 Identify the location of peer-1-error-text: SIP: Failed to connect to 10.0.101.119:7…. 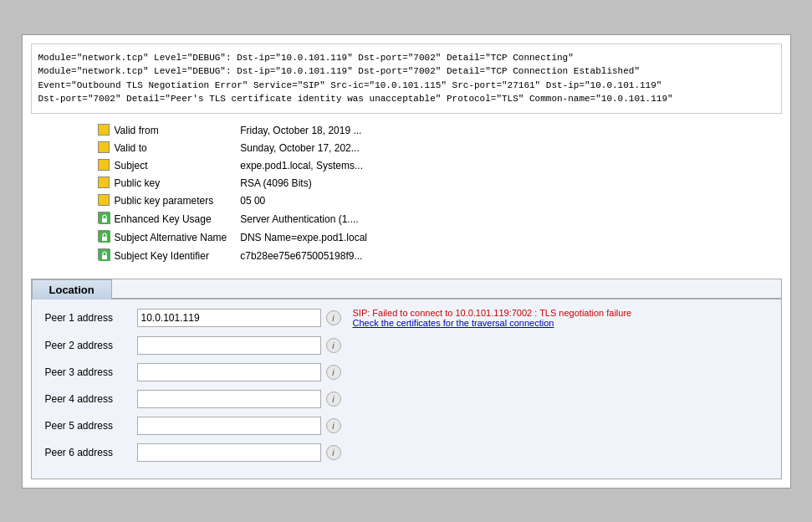
(493, 313).